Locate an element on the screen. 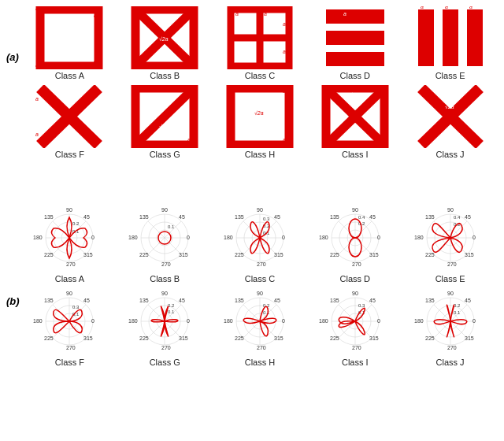  shape-class-g: √2a a a Class G is located at coordinates (165, 122).